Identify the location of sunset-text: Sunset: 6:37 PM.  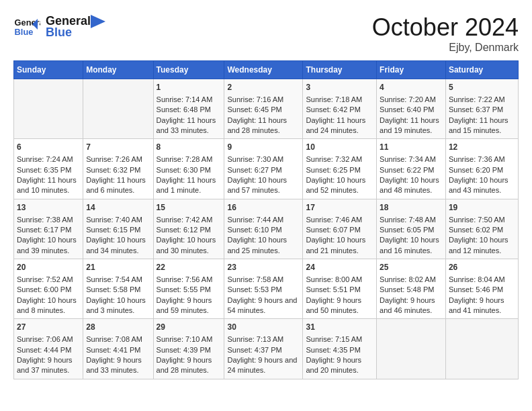
(482, 110).